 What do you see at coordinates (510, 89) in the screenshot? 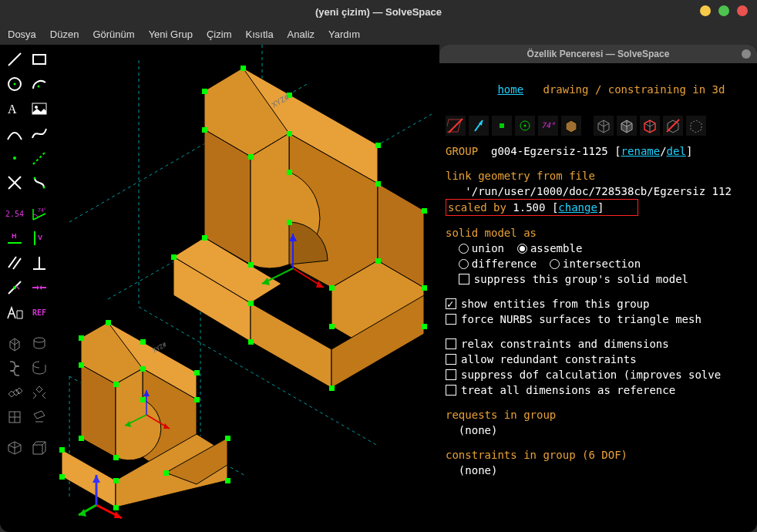
I see `home-link: home` at bounding box center [510, 89].